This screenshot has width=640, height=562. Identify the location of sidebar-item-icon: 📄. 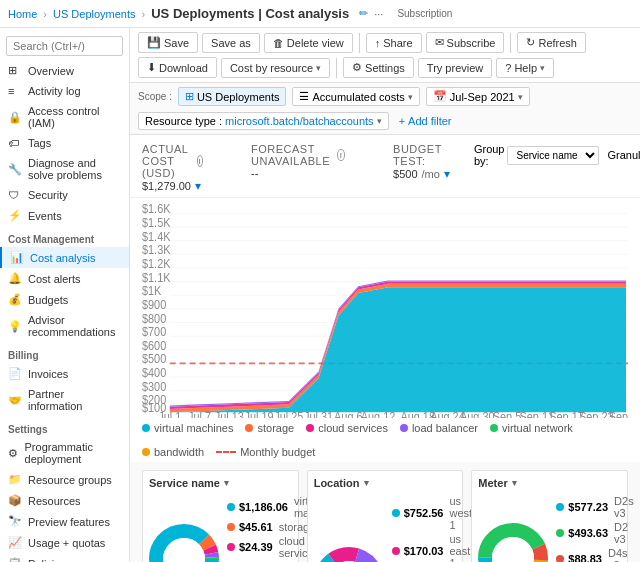
(15, 374).